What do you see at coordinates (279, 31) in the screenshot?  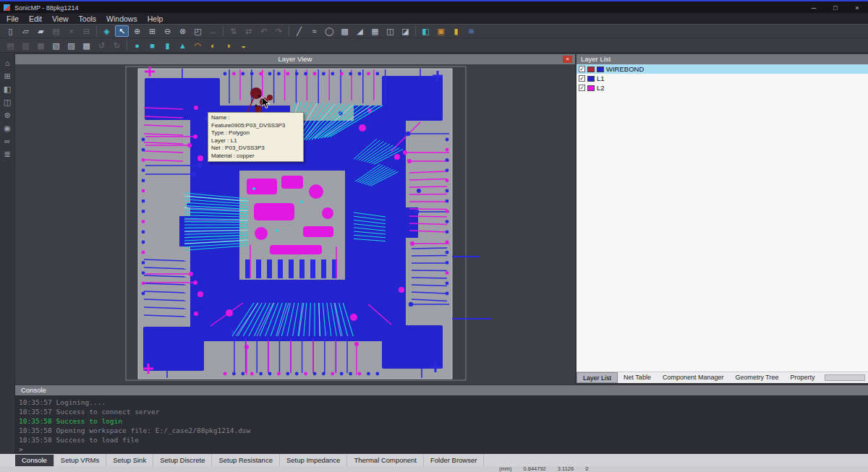 I see `redo-icon: ↷` at bounding box center [279, 31].